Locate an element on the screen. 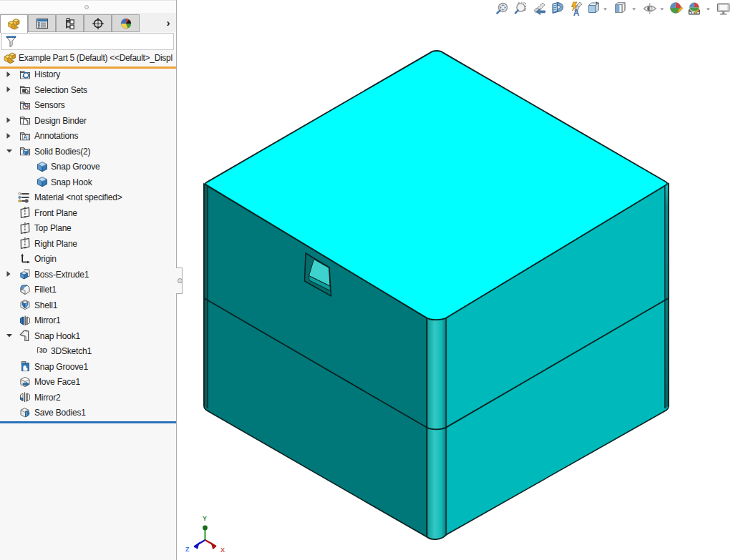 The width and height of the screenshot is (733, 560). svg-text: Y is located at coordinates (205, 519).